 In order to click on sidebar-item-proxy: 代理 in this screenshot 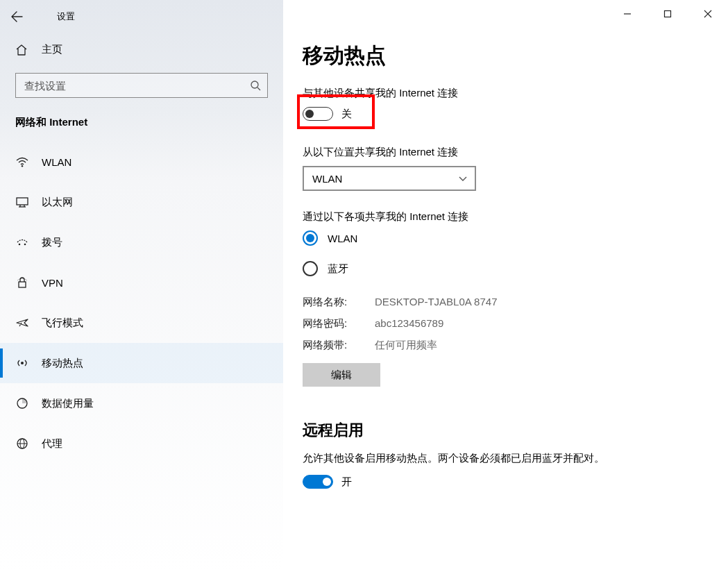, I will do `click(142, 444)`.